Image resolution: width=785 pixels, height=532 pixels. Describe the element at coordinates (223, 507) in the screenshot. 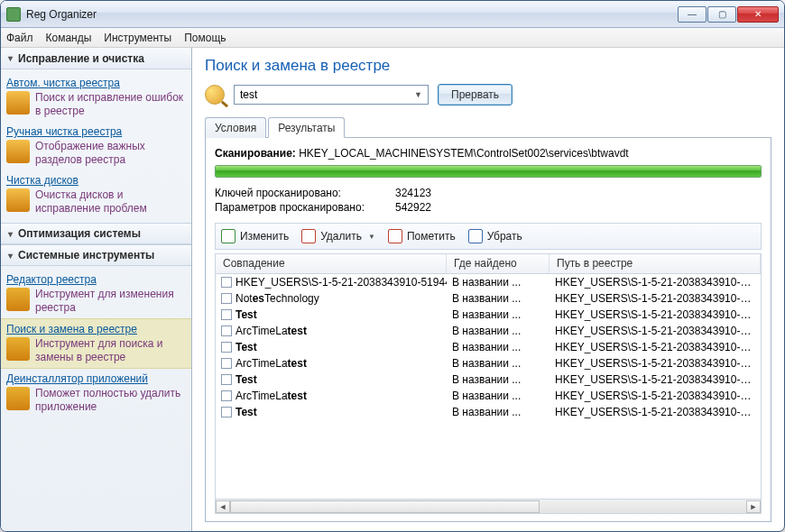

I see `scroll-left-icon: ◄` at that location.